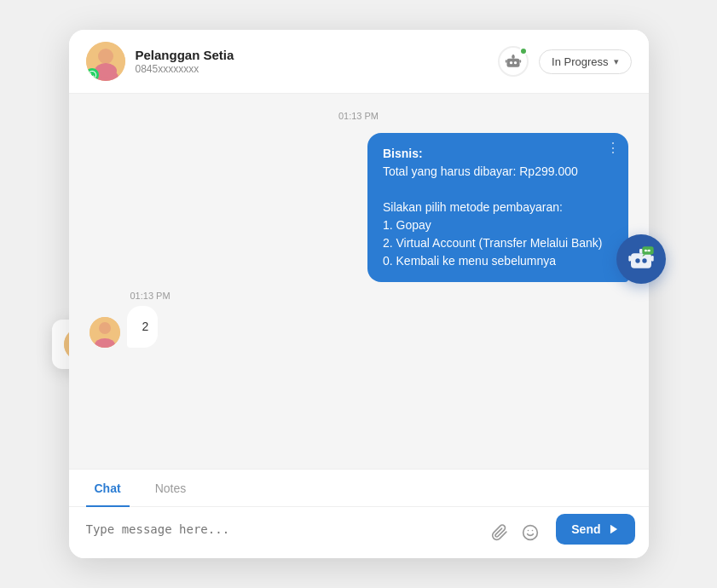 Image resolution: width=717 pixels, height=588 pixels. Describe the element at coordinates (493, 244) in the screenshot. I see `message-line-5: 2. Virtual Account (Transfer Melalui Ban…` at that location.